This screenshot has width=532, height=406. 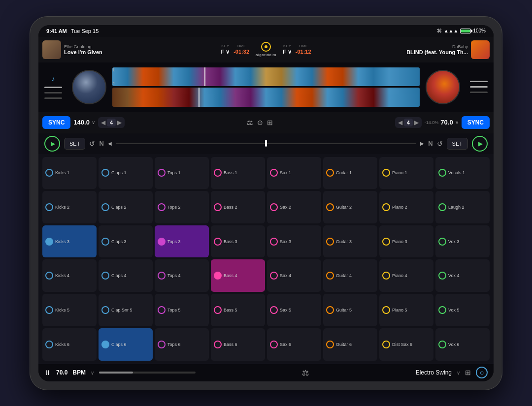 I want to click on pad-cell: Piano 2, so click(x=406, y=207).